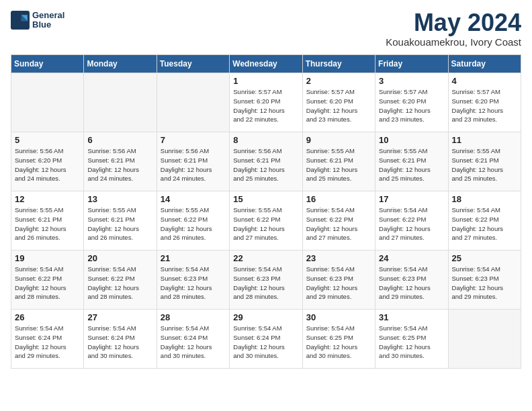 The width and height of the screenshot is (532, 411). I want to click on calendar-cell: 17Sunrise: 5:54 AMSunset: 6:22 PMDayligh…, so click(412, 221).